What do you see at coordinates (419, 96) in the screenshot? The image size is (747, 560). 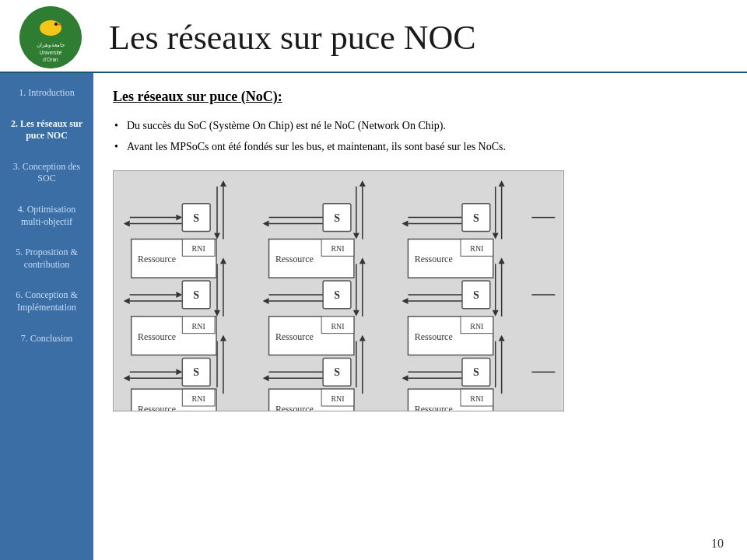 I see `section-title: Les réseaux sur puce (NoC):` at bounding box center [419, 96].